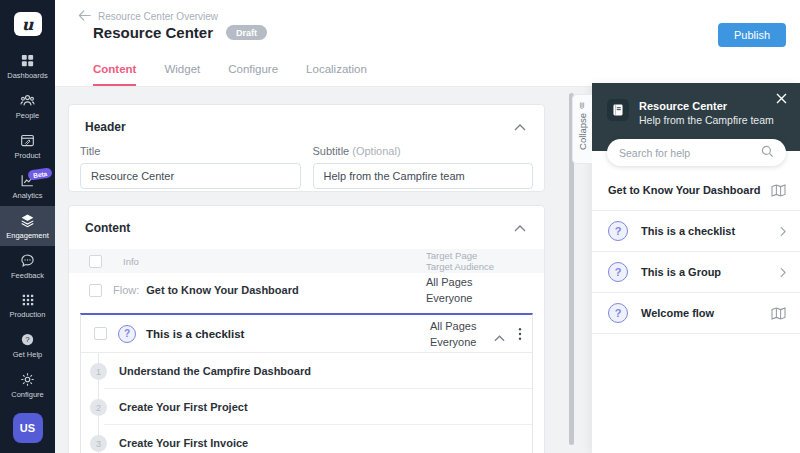 The height and width of the screenshot is (453, 800). What do you see at coordinates (424, 176) in the screenshot?
I see `subtitle-input` at bounding box center [424, 176].